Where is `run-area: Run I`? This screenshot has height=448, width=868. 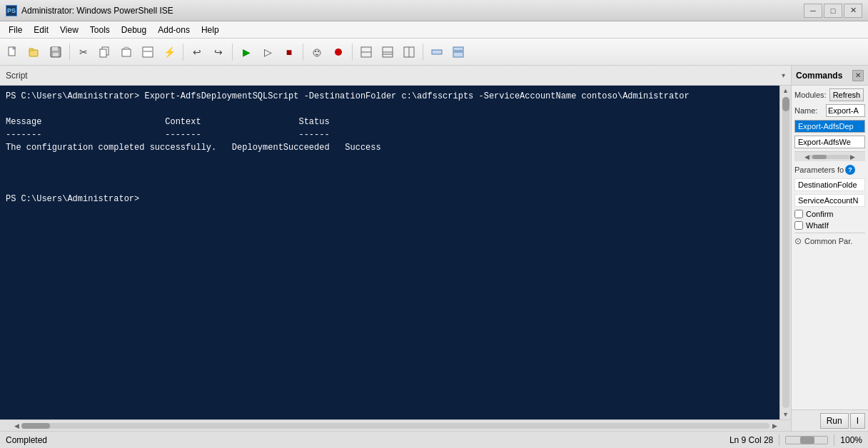
run-area: Run I is located at coordinates (829, 420).